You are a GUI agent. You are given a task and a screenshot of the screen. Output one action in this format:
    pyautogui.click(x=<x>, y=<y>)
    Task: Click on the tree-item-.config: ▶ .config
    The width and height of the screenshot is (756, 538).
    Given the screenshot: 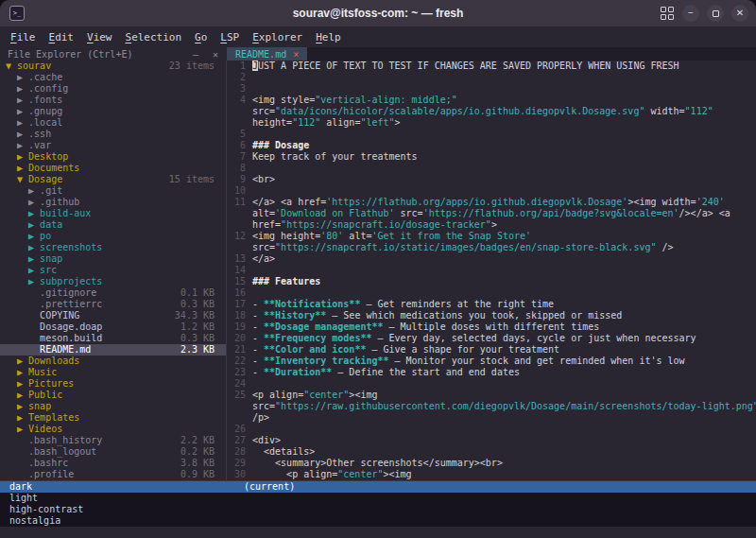 What is the action you would take?
    pyautogui.click(x=113, y=89)
    